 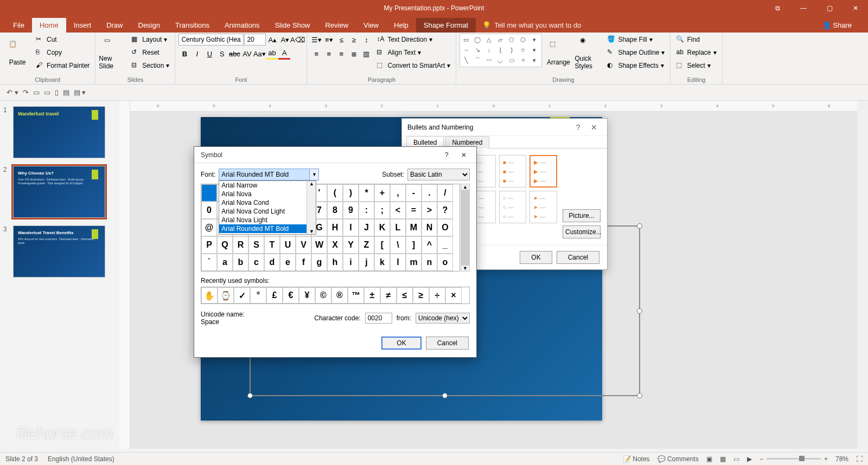 What do you see at coordinates (255, 40) in the screenshot?
I see `font-size-input` at bounding box center [255, 40].